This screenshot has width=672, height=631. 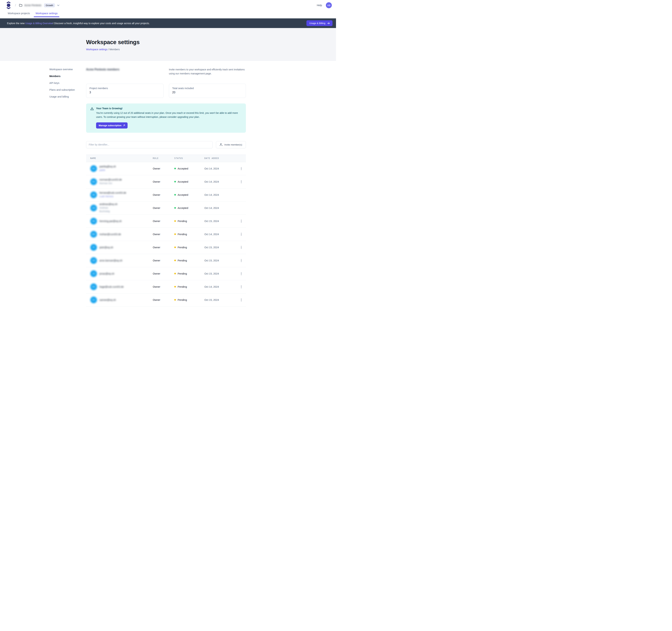 I want to click on member-avatar: PI, so click(x=94, y=248).